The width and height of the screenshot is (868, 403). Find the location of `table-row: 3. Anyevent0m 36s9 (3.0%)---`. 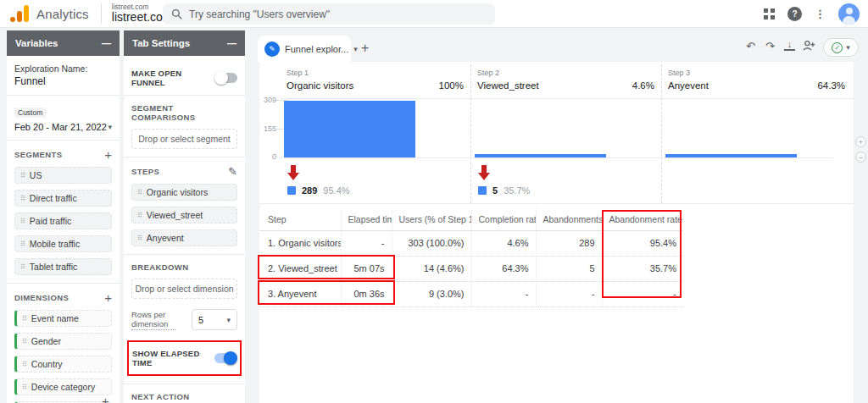

table-row: 3. Anyevent0m 36s9 (3.0%)--- is located at coordinates (471, 294).